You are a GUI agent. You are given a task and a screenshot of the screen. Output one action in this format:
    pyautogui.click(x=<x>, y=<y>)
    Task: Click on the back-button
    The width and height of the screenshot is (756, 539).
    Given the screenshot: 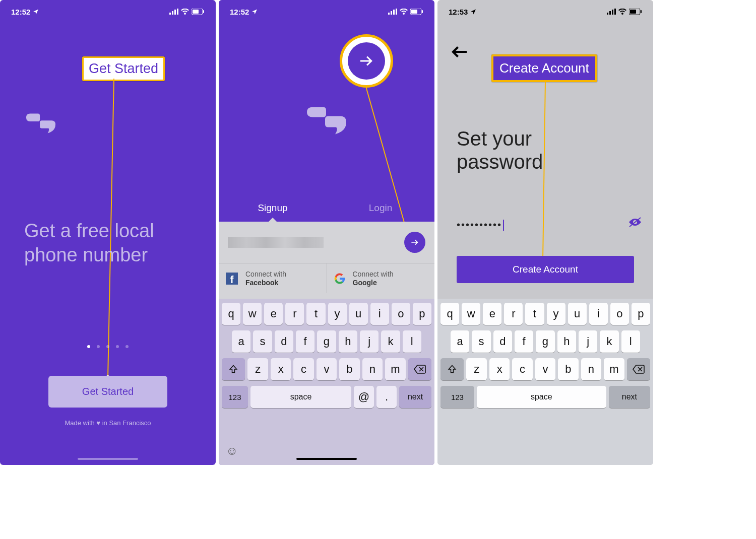 What is the action you would take?
    pyautogui.click(x=459, y=52)
    